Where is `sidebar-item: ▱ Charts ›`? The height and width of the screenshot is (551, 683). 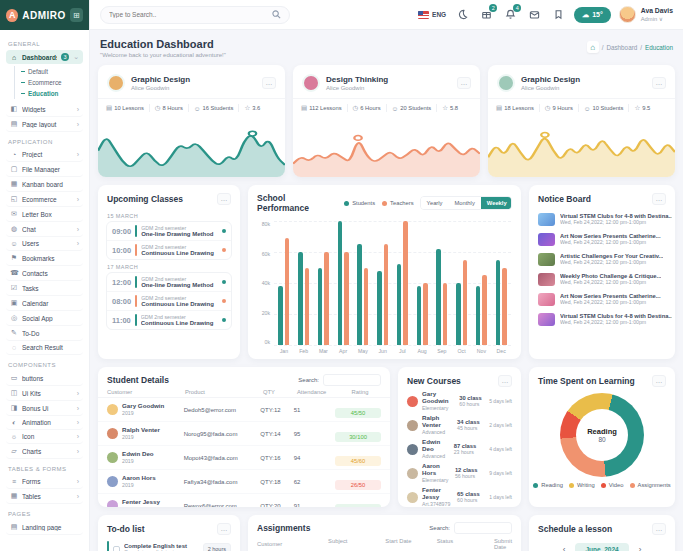 sidebar-item: ▱ Charts › is located at coordinates (44, 452).